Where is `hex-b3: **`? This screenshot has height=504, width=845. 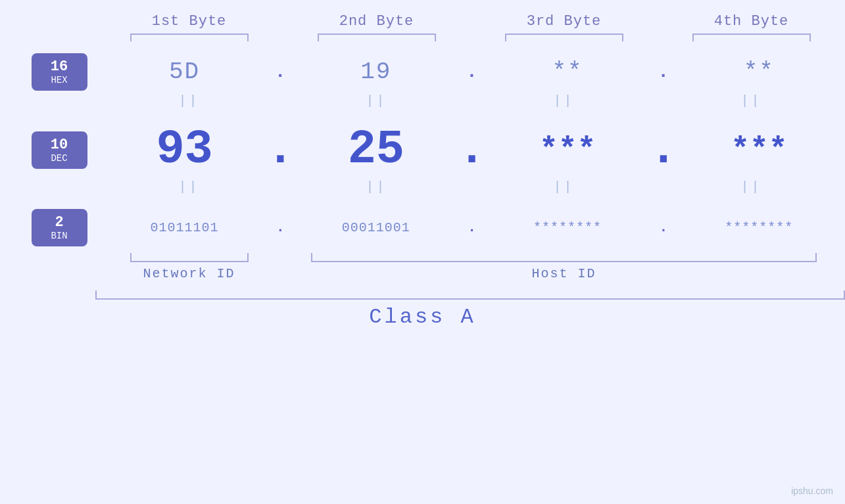
hex-b3: ** is located at coordinates (568, 72).